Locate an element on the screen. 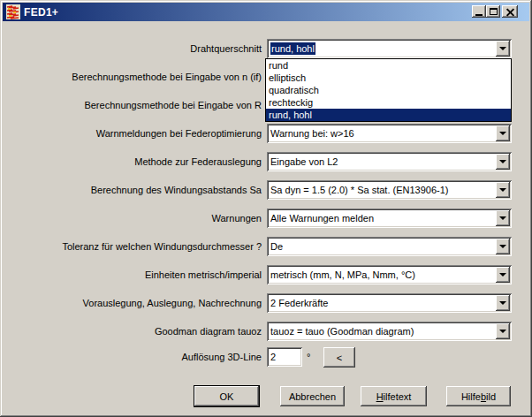  label-aufloesung-3d-line: Auflösung 3D-Line is located at coordinates (134, 357).